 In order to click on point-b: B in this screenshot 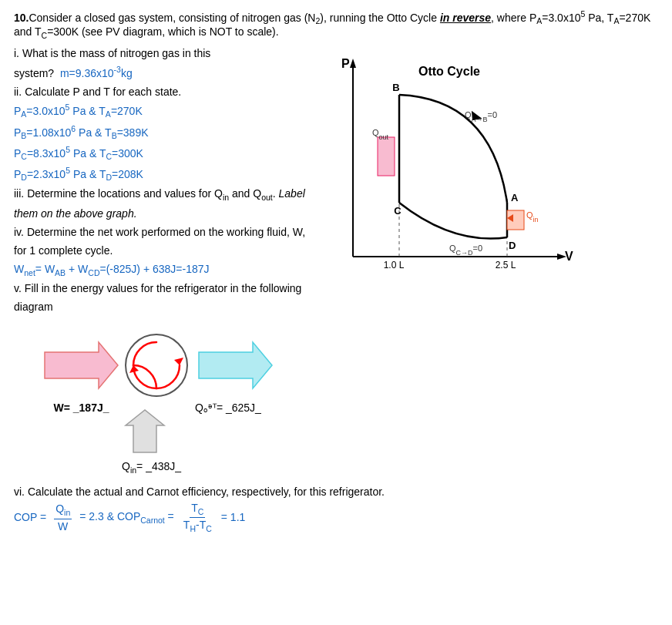, I will do `click(396, 88)`.